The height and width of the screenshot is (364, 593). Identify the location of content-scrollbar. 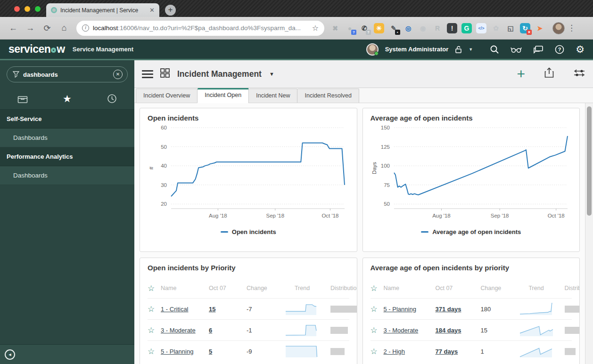
(589, 234).